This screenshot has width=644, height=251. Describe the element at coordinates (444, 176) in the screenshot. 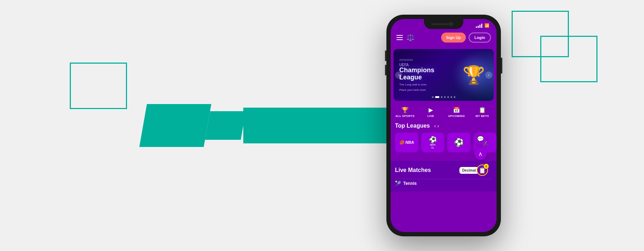

I see `live-matches-section: Live Matches Decimal 📋 8 🎾 Tennis` at that location.